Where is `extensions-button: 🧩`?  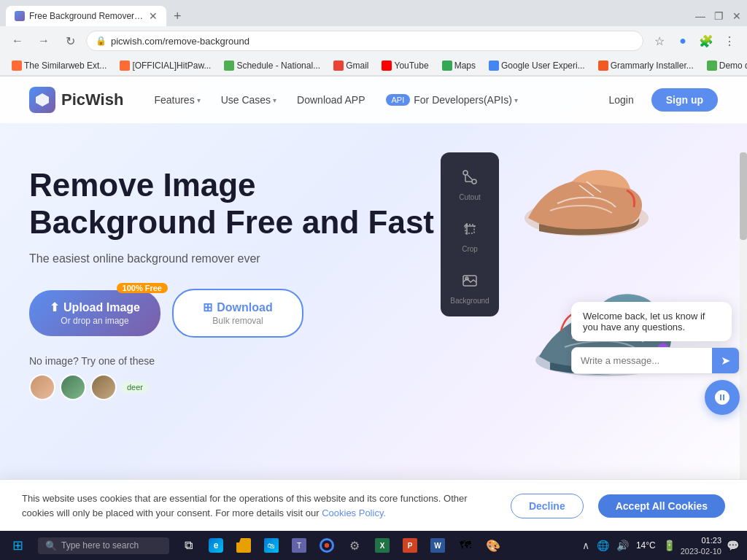 extensions-button: 🧩 is located at coordinates (706, 41).